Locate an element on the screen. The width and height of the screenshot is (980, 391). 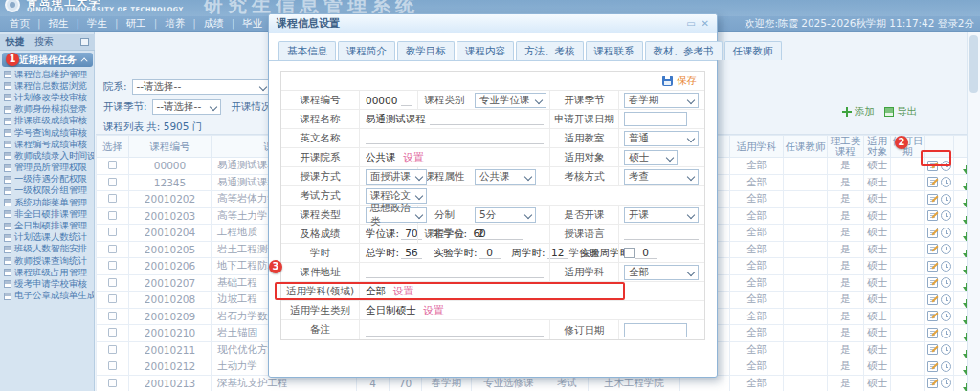
course-code-input is located at coordinates (406, 99).